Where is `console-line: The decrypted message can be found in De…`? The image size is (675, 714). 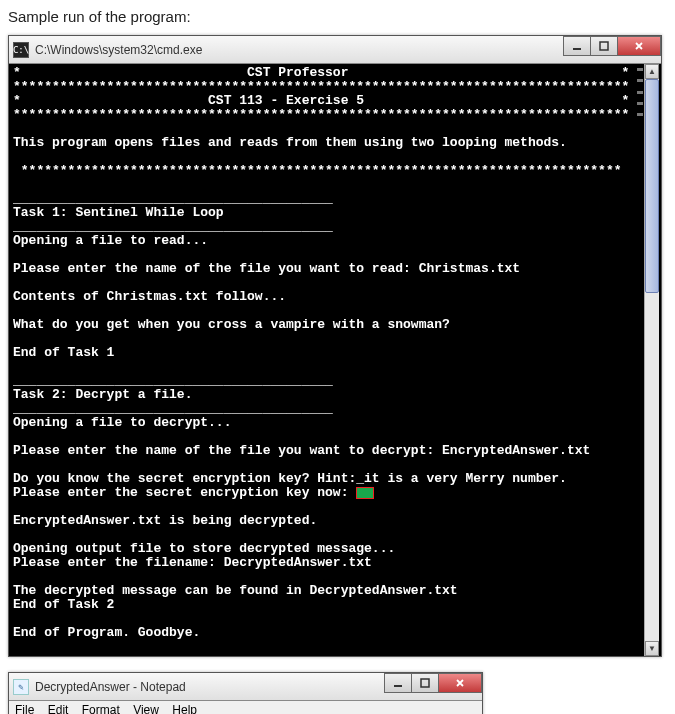
console-line: The decrypted message can be found in De… is located at coordinates (335, 591).